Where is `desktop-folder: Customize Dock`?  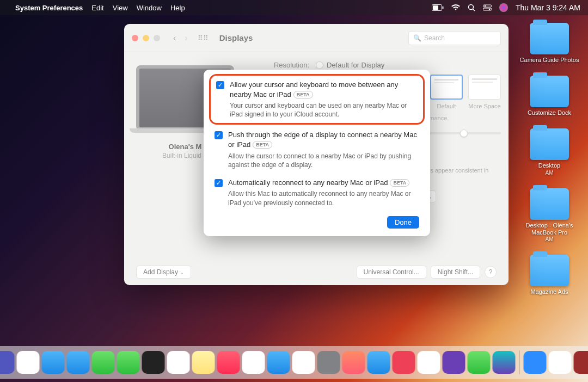 desktop-folder: Customize Dock is located at coordinates (549, 96).